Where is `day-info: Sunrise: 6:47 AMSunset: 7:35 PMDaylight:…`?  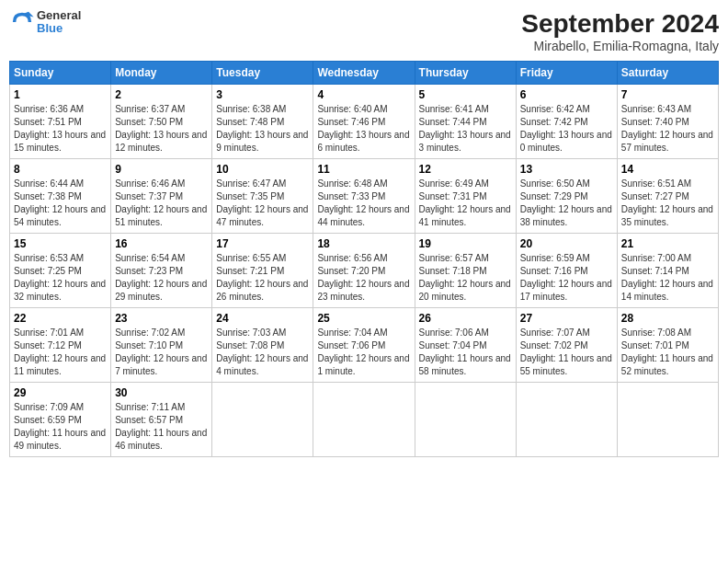
day-info: Sunrise: 6:47 AMSunset: 7:35 PMDaylight:… is located at coordinates (263, 203).